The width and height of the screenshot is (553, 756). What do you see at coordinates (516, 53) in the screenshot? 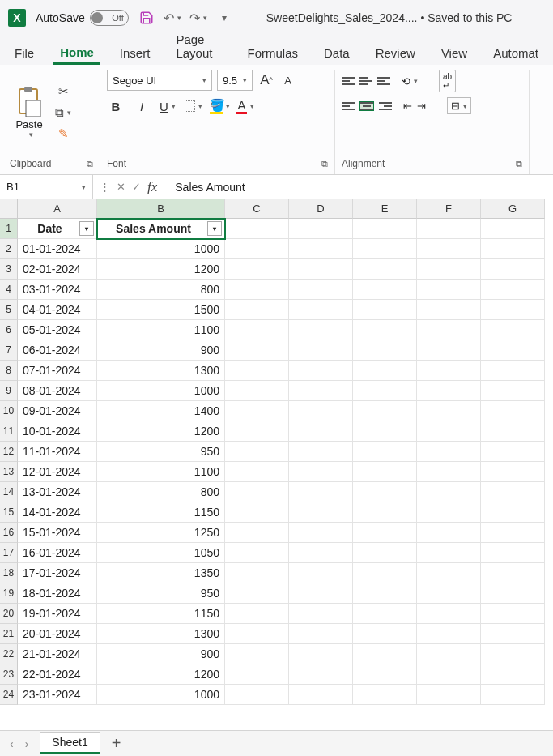
I see `tab-automate: Automat` at bounding box center [516, 53].